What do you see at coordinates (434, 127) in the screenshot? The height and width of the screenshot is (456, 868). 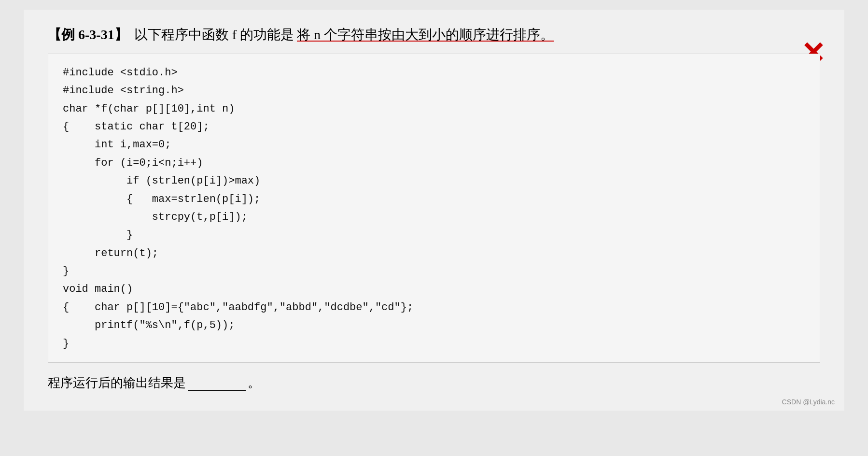 I see `code-line-4: { static char t[20];` at bounding box center [434, 127].